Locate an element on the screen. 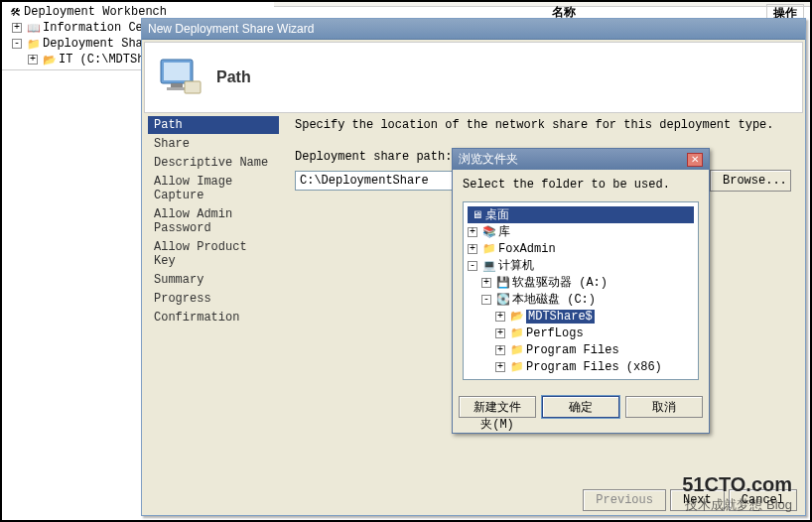  browse-button: Browse... is located at coordinates (750, 181).